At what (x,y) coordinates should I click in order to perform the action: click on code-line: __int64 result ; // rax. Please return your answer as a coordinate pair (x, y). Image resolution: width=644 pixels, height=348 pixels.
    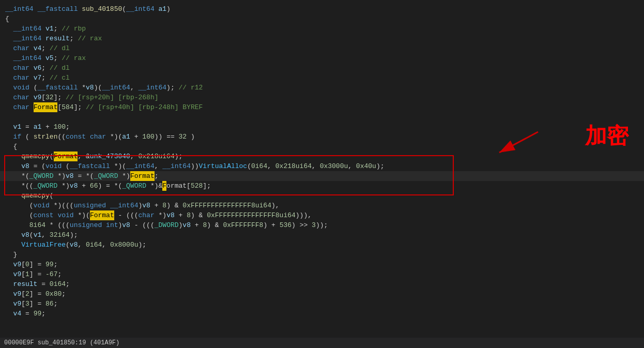
    Looking at the image, I should click on (322, 38).